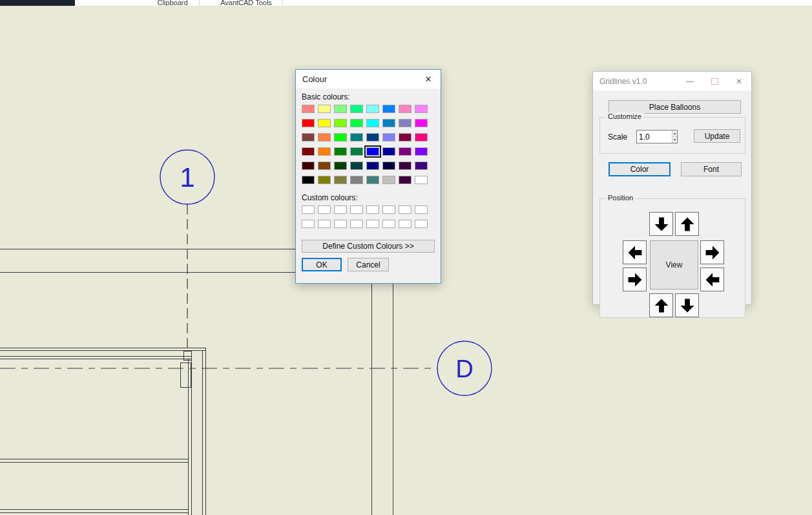  What do you see at coordinates (674, 140) in the screenshot?
I see `spinner-down-icon: ▼` at bounding box center [674, 140].